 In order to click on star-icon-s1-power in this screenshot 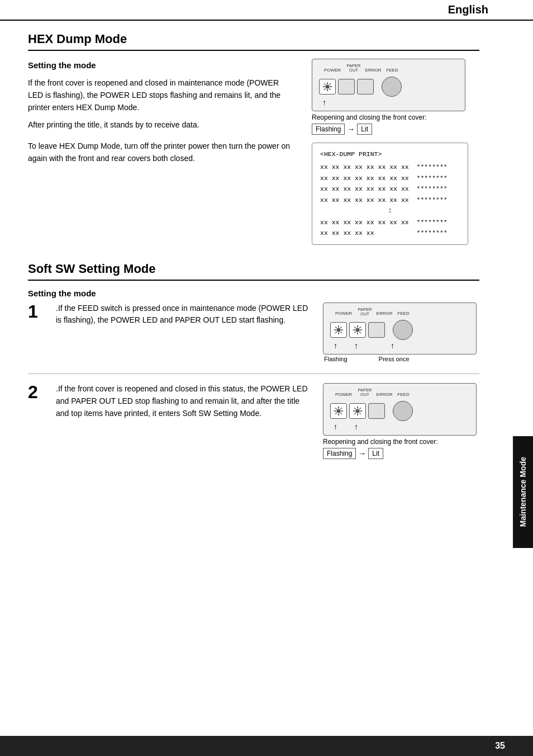, I will do `click(339, 330)`.